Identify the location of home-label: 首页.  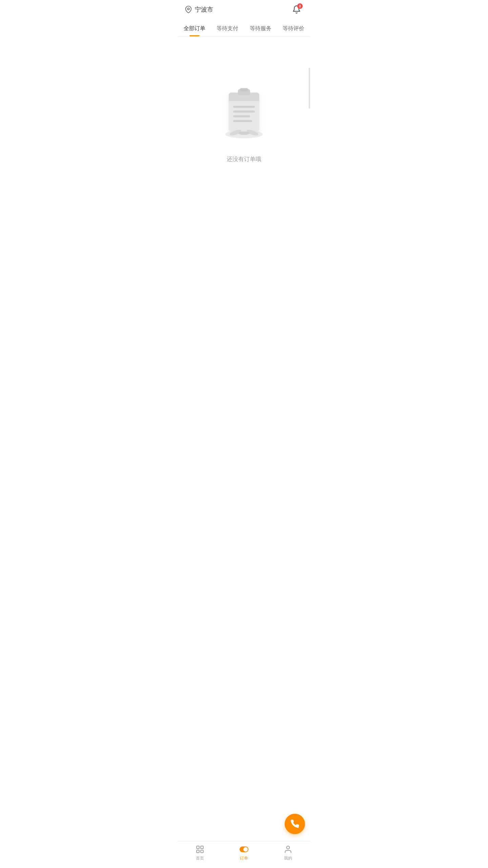
(200, 859).